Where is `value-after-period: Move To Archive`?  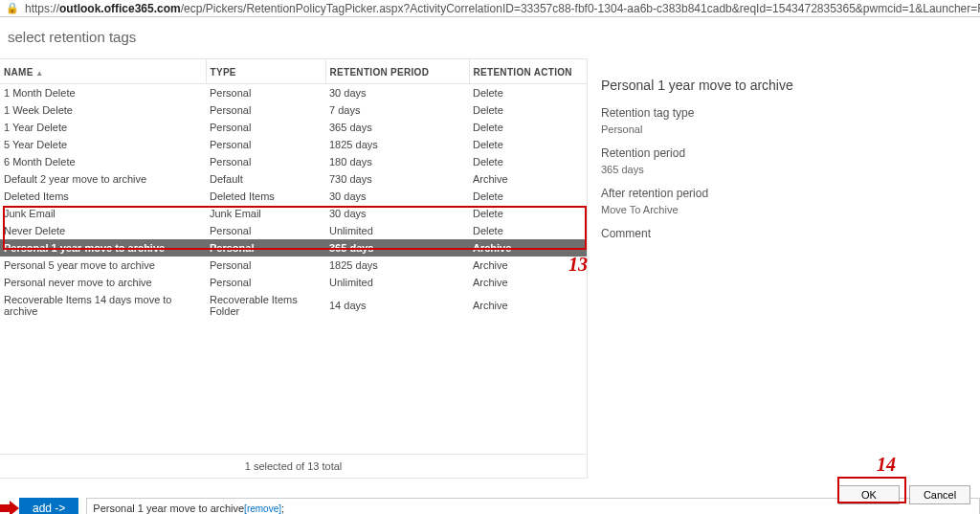 value-after-period: Move To Archive is located at coordinates (786, 210).